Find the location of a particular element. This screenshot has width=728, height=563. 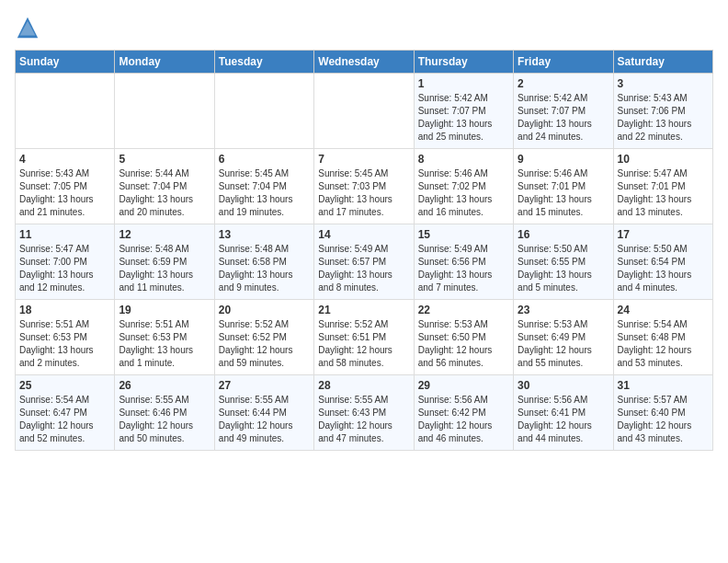

day-number: 30 is located at coordinates (563, 385).